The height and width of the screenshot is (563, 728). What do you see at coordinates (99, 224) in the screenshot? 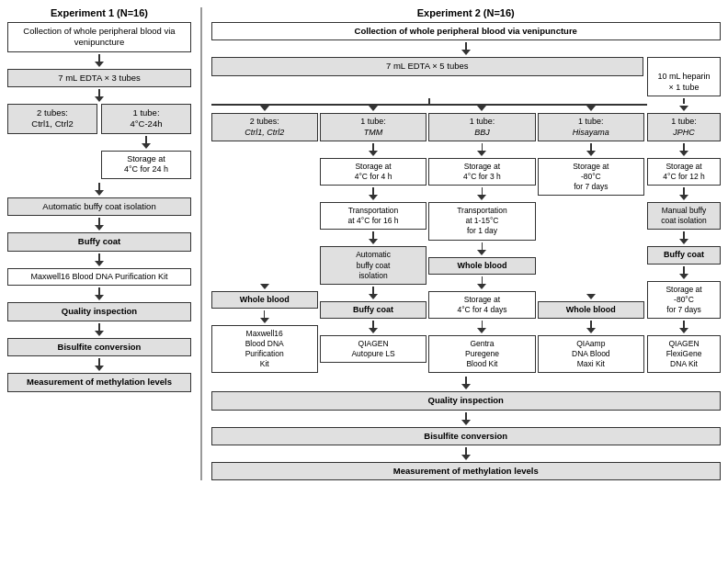
I see `exp1-arrow4` at bounding box center [99, 224].